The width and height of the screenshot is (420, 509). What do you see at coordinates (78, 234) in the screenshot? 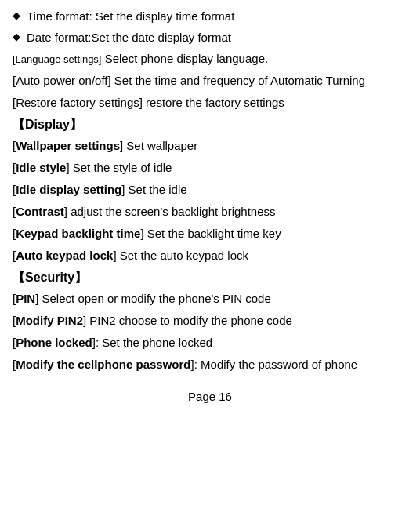
I see `keypad-backlight-bracket: Keypad backlight time` at bounding box center [78, 234].